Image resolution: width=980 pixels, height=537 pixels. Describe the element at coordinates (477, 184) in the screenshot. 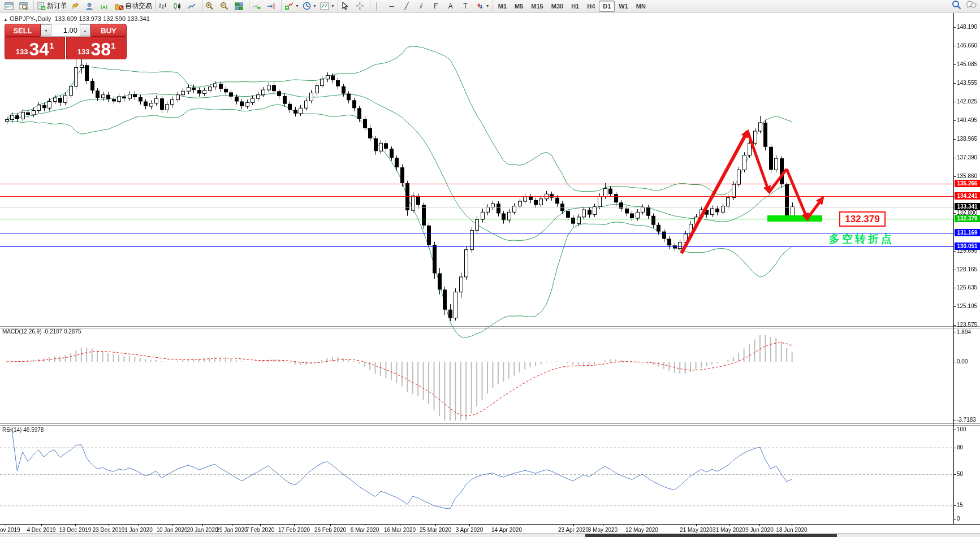

I see `horizontal-line-135.266` at that location.